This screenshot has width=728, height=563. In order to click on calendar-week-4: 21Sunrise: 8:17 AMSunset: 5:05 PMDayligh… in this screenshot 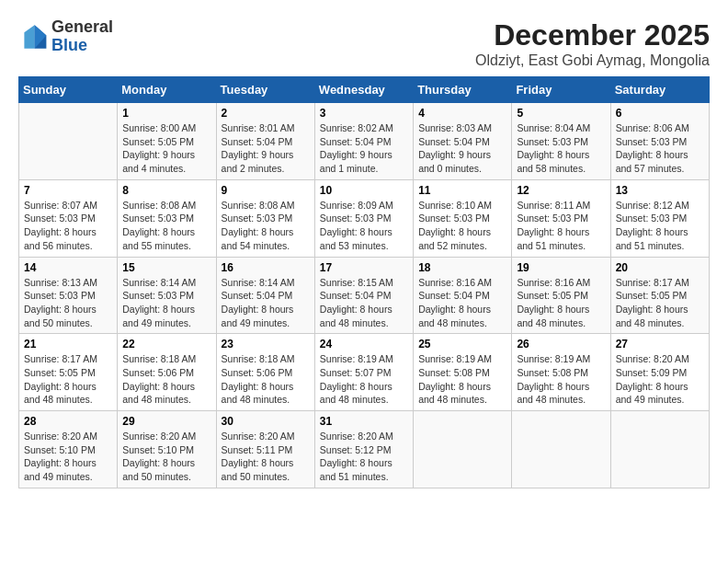, I will do `click(364, 373)`.